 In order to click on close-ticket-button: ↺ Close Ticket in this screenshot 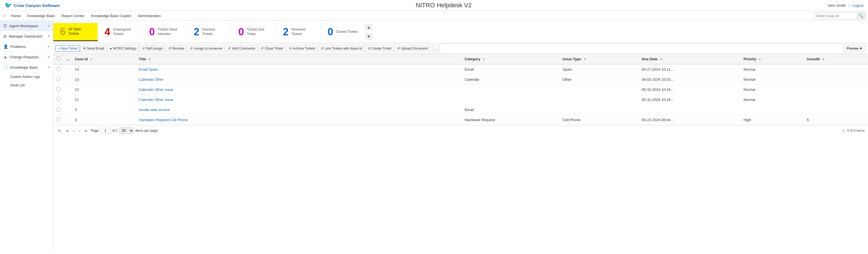, I will do `click(272, 49)`.